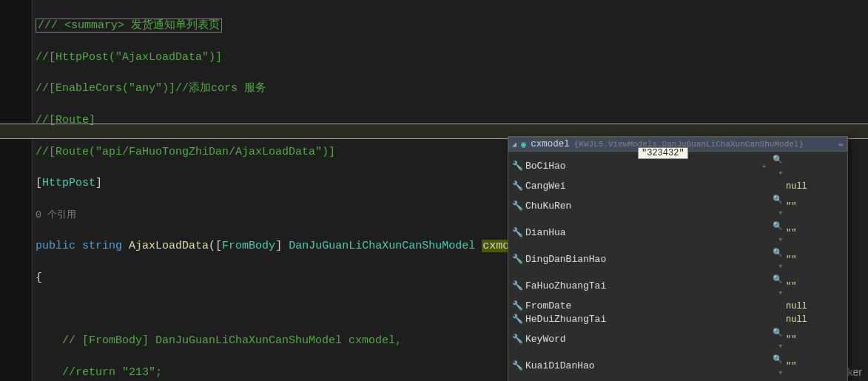  What do you see at coordinates (69, 183) in the screenshot?
I see `attribute-httppost: HttpPost` at bounding box center [69, 183].